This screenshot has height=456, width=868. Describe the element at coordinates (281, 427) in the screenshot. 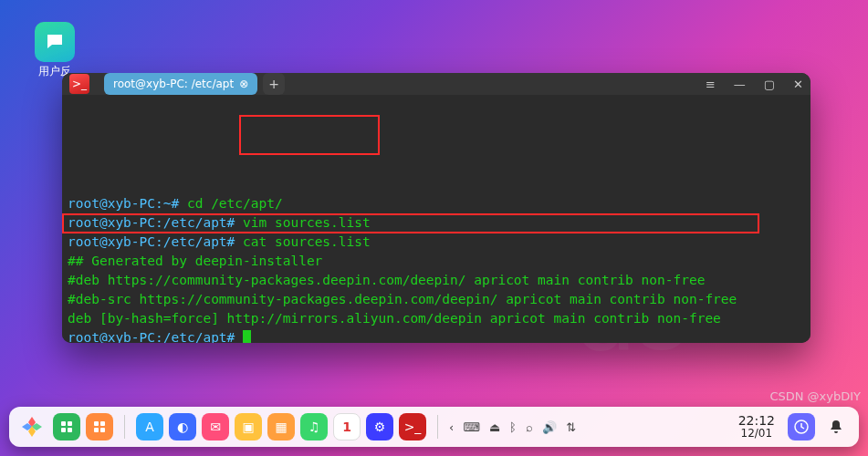

I see `photos-icon: ▦` at that location.